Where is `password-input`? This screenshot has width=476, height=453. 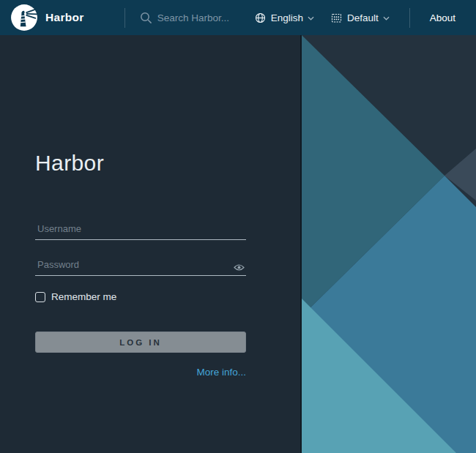 password-input is located at coordinates (141, 266).